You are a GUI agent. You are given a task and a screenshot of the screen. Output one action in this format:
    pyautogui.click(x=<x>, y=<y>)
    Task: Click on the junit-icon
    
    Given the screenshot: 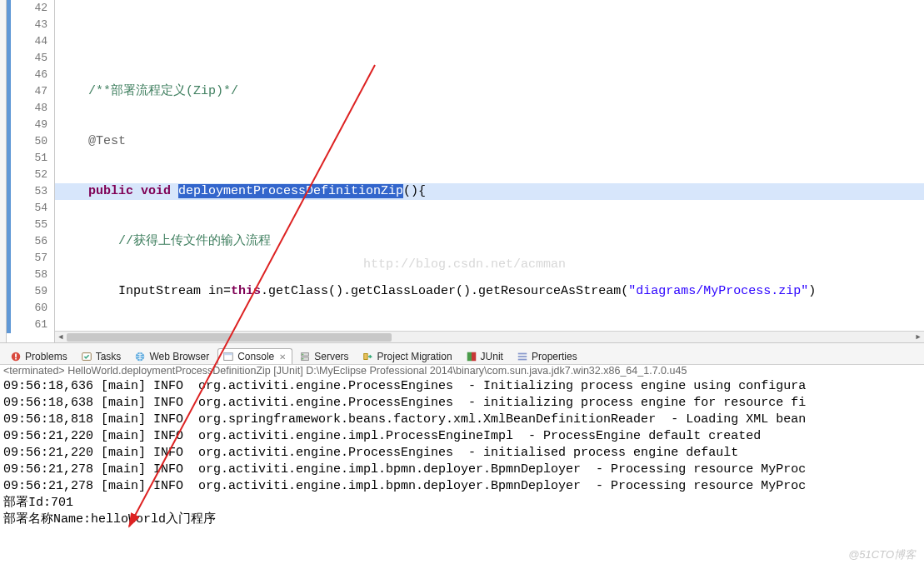 What is the action you would take?
    pyautogui.click(x=472, y=357)
    